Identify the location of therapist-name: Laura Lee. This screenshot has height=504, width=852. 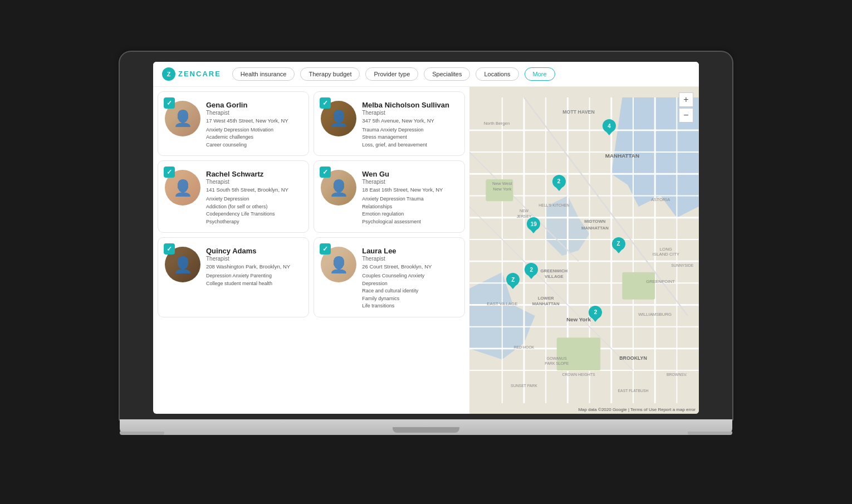
(410, 251).